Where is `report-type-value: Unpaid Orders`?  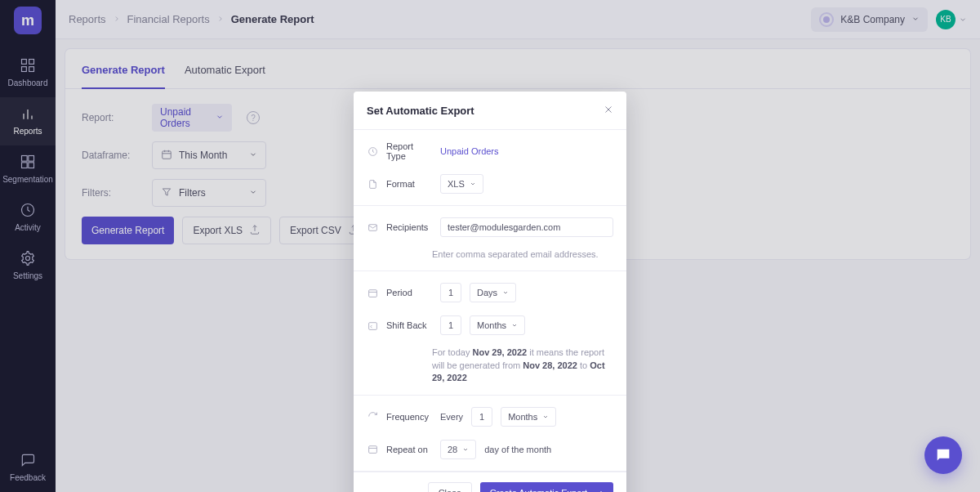
report-type-value: Unpaid Orders is located at coordinates (470, 151).